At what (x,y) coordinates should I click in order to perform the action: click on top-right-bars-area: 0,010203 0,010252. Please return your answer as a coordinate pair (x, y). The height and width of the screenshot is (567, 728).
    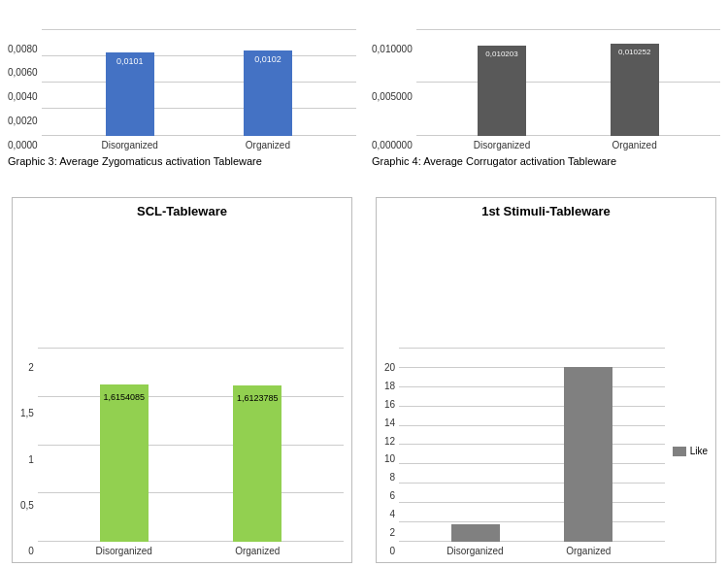
    Looking at the image, I should click on (569, 89).